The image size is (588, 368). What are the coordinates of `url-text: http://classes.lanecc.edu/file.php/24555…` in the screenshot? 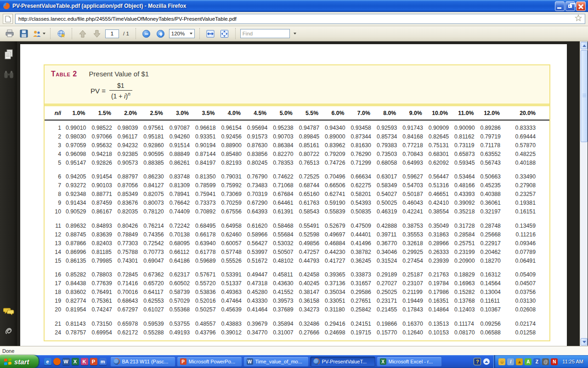 It's located at (295, 19).